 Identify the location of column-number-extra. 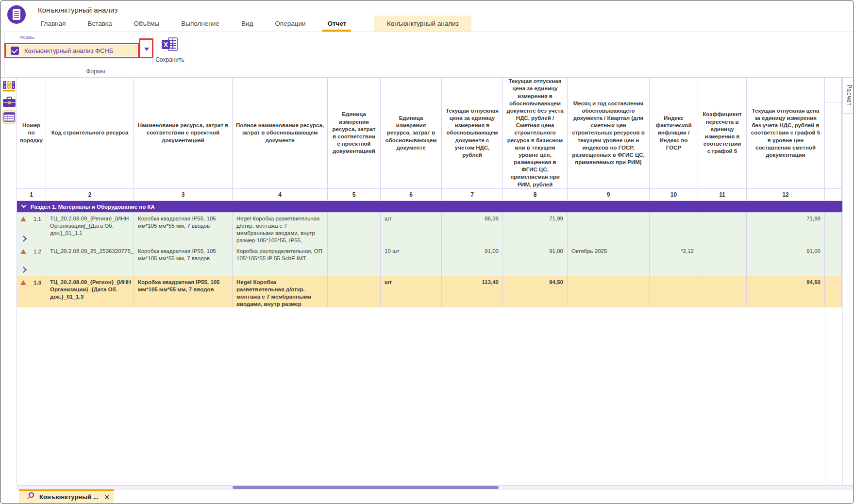
(833, 195).